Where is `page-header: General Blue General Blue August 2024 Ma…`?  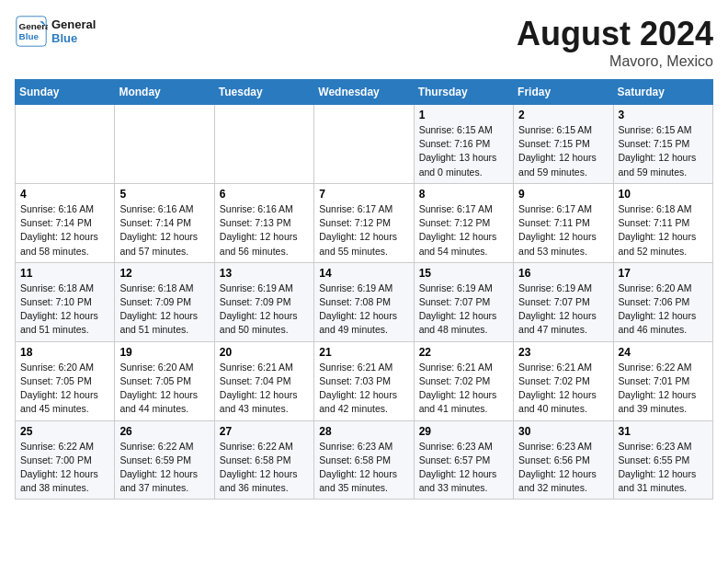 page-header: General Blue General Blue August 2024 Ma… is located at coordinates (364, 42).